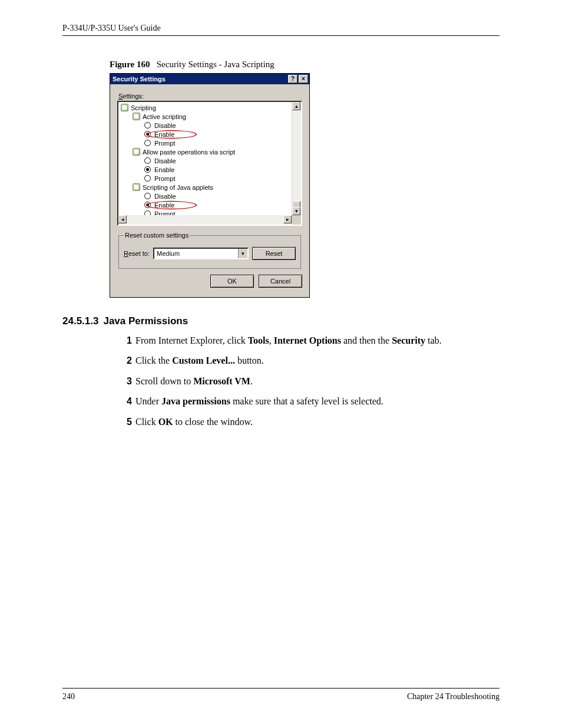 This screenshot has width=562, height=728. What do you see at coordinates (137, 253) in the screenshot?
I see `reset-to-label: Reset to:` at bounding box center [137, 253].